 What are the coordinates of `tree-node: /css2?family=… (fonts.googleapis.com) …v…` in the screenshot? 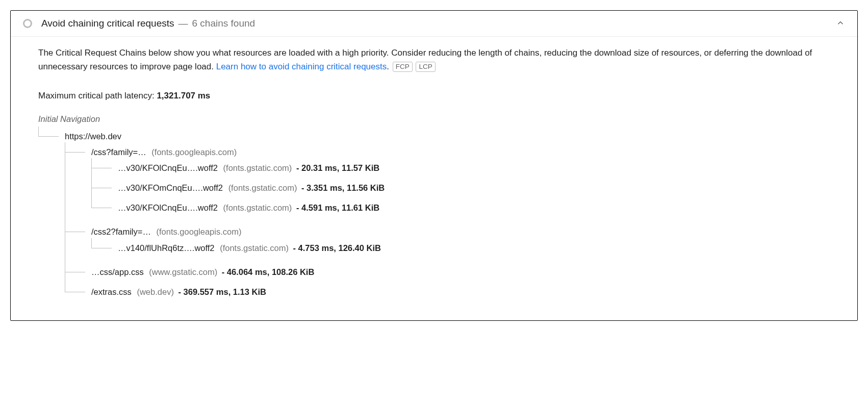 It's located at (456, 242).